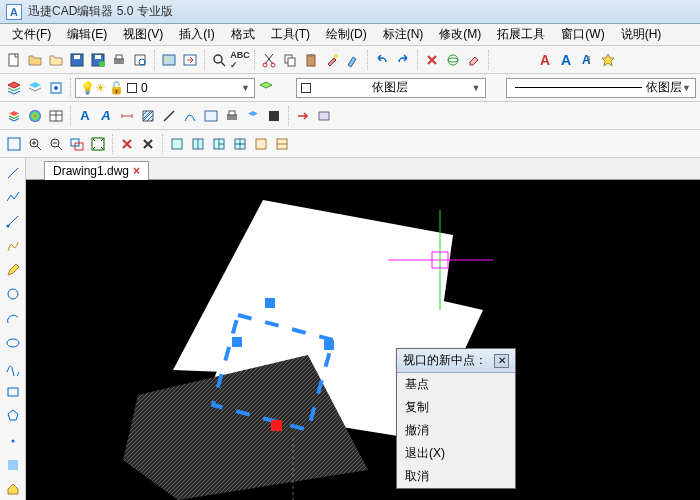 The width and height of the screenshot is (700, 500). Describe the element at coordinates (198, 144) in the screenshot. I see `viewport-2-button` at that location.